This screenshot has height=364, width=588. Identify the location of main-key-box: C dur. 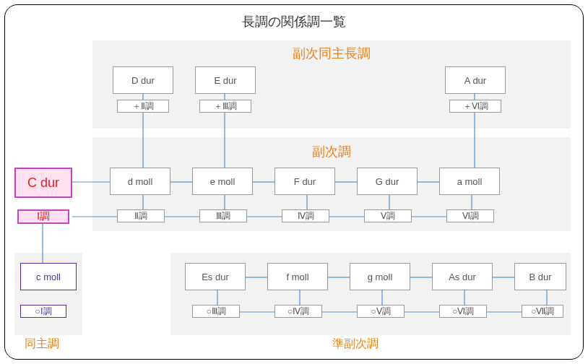
(43, 183).